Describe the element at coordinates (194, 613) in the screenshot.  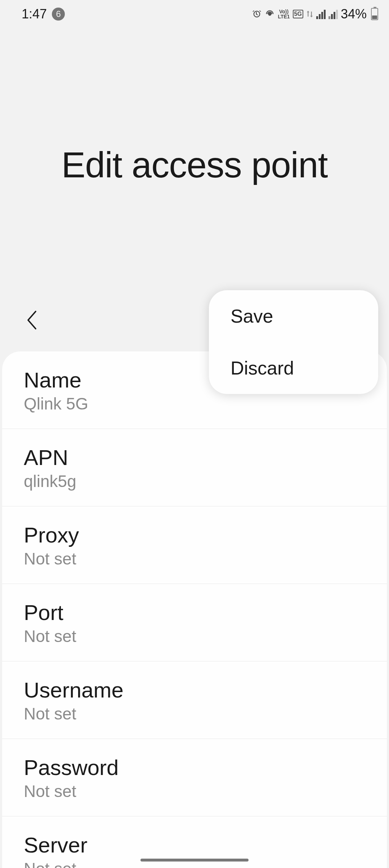
I see `setting-label: Port` at that location.